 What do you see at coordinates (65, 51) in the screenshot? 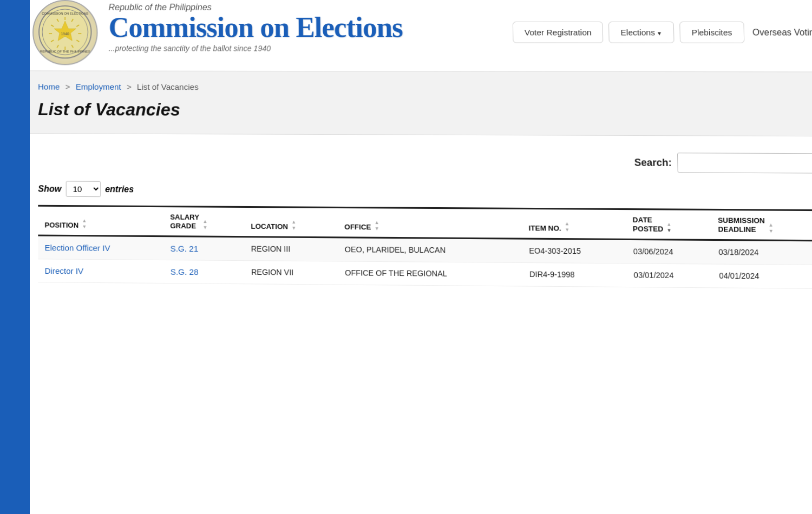
I see `svg-text: REPUBLIC OF THE PHILIPPINES` at bounding box center [65, 51].